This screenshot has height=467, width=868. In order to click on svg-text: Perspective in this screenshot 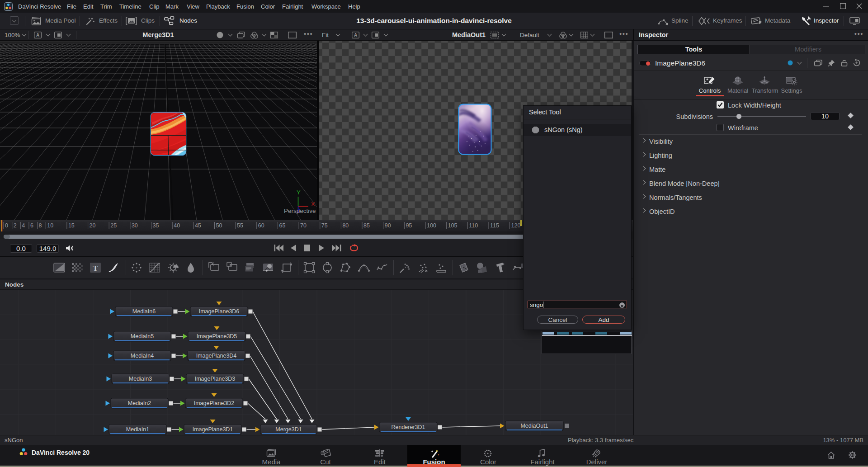, I will do `click(300, 211)`.